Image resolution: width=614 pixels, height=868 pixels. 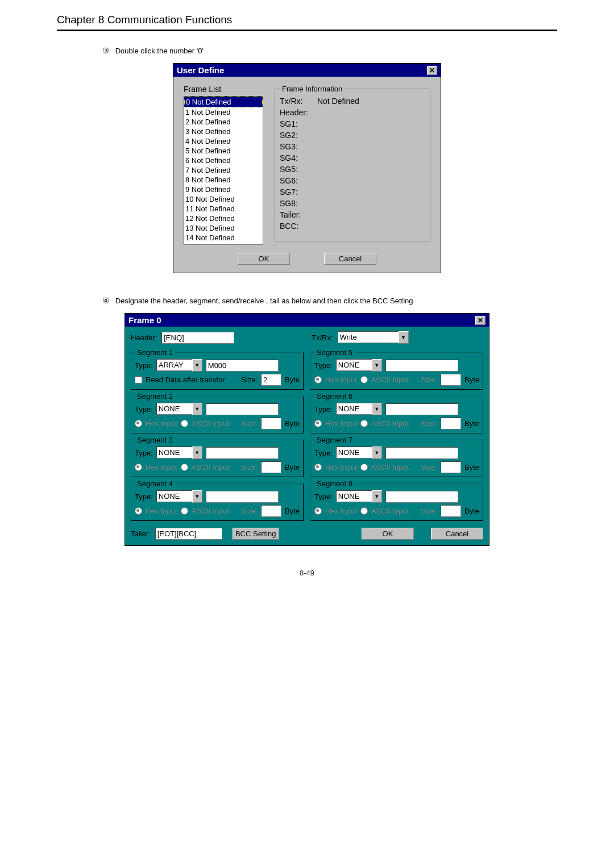 What do you see at coordinates (352, 124) in the screenshot?
I see `frame-info-row: SG1:` at bounding box center [352, 124].